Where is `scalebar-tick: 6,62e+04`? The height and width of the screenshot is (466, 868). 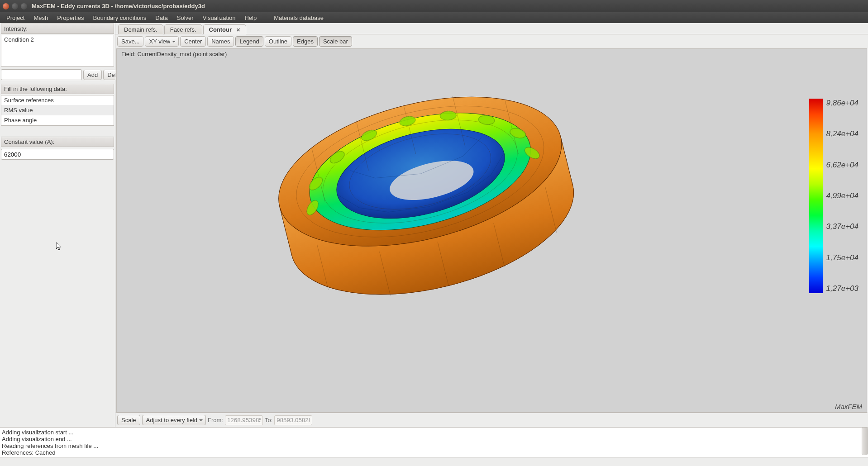 scalebar-tick: 6,62e+04 is located at coordinates (843, 165).